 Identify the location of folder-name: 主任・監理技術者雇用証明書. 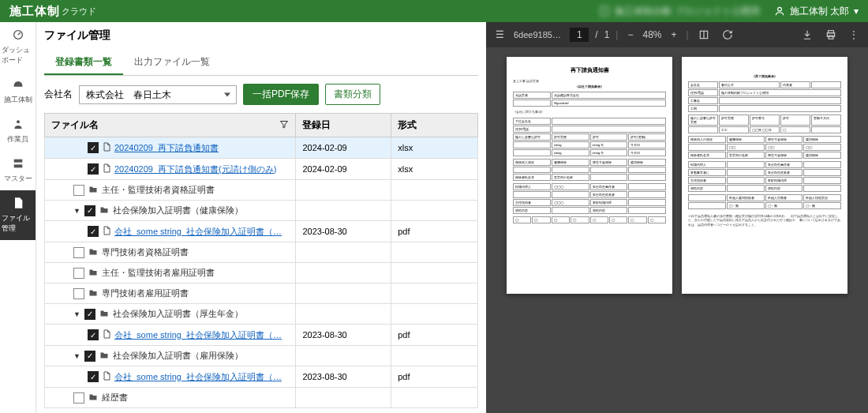
(158, 273).